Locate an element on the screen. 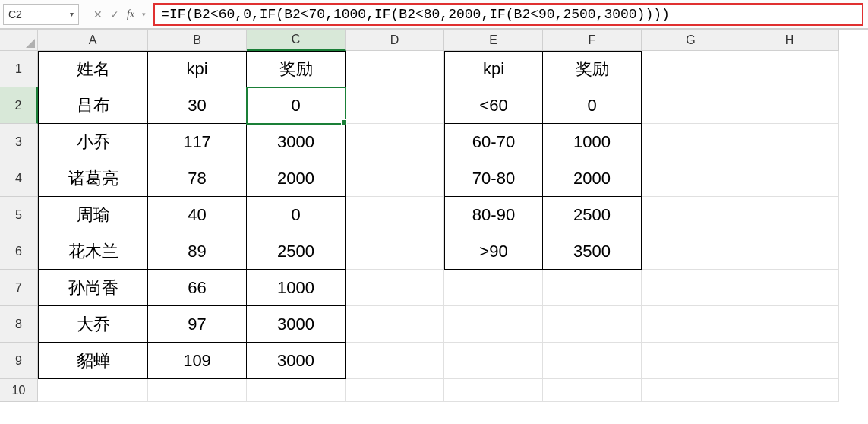  col-header-E: E is located at coordinates (494, 40).